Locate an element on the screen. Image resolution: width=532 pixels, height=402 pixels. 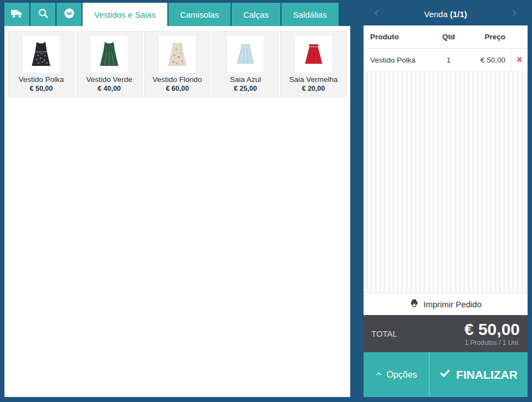
delete-icon is located at coordinates (520, 60).